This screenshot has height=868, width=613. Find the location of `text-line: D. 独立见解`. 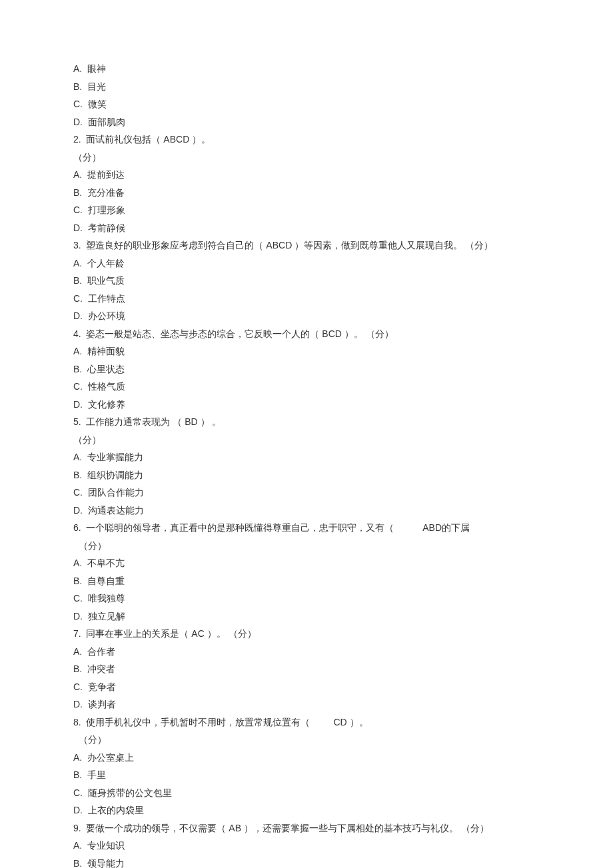

text-line: D. 独立见解 is located at coordinates (306, 617).